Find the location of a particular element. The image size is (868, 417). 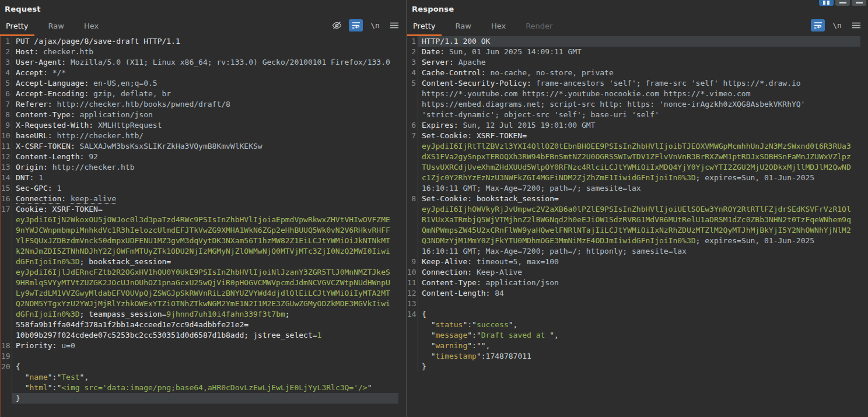

request-line: Ly9wTzdLM1VVZGwyMldabEFVOUVpQjZSWGJpSkRW… is located at coordinates (204, 293).